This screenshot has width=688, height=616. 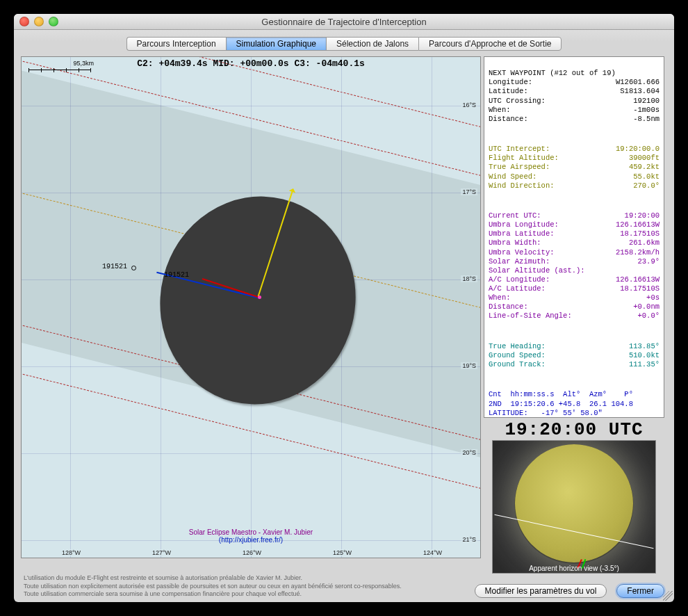 I want to click on tab-parcours-interception: Parcours Interception, so click(x=177, y=44).